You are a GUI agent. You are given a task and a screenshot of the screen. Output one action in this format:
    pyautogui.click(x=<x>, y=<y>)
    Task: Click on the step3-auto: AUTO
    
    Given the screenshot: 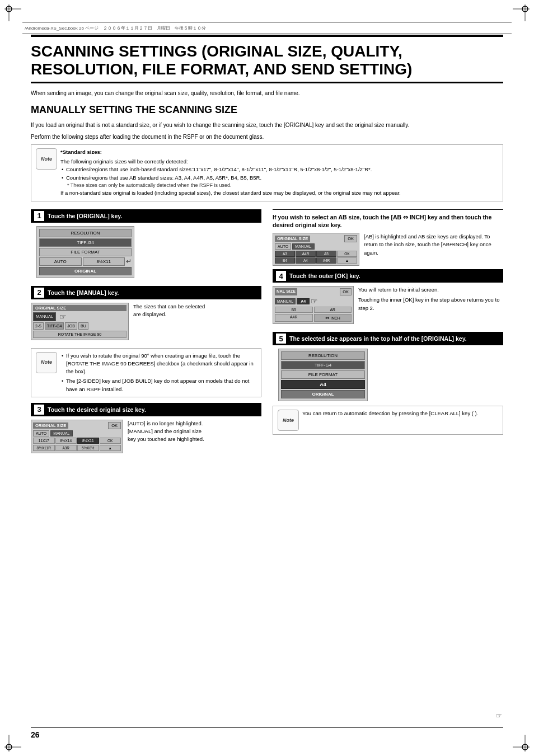 What is the action you would take?
    pyautogui.click(x=41, y=433)
    